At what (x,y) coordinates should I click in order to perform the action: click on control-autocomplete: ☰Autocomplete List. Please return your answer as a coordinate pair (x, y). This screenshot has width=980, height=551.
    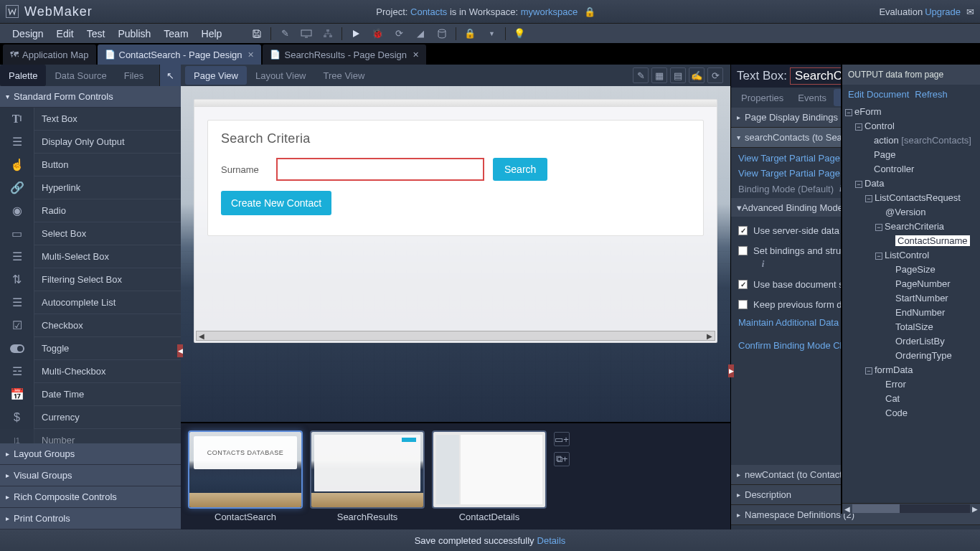
    Looking at the image, I should click on (90, 303).